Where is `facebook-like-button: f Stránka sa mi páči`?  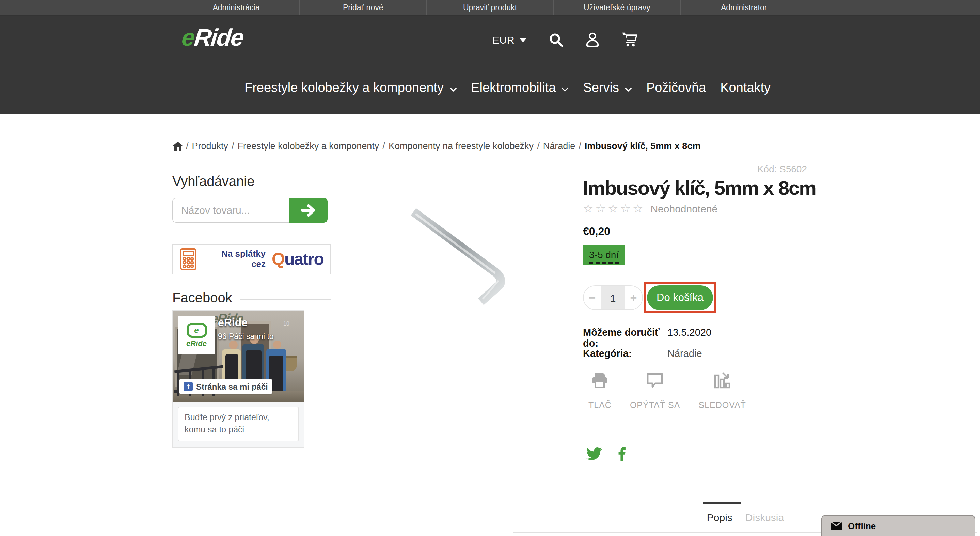 facebook-like-button: f Stránka sa mi páči is located at coordinates (226, 386).